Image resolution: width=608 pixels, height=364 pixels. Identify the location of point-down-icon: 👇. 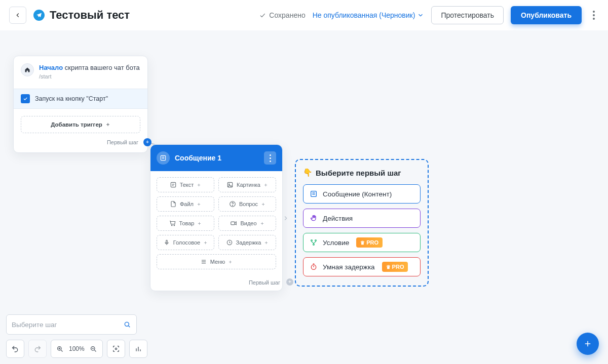
(308, 173).